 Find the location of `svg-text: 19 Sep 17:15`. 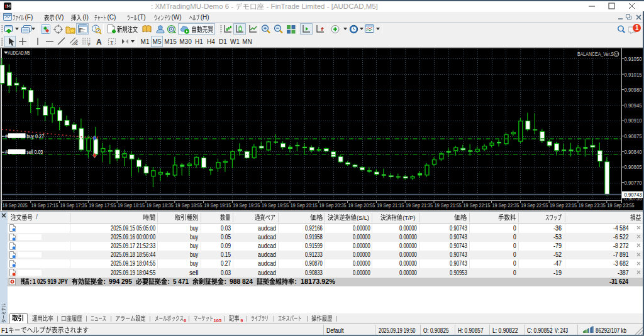

svg-text: 19 Sep 17:15 is located at coordinates (45, 205).